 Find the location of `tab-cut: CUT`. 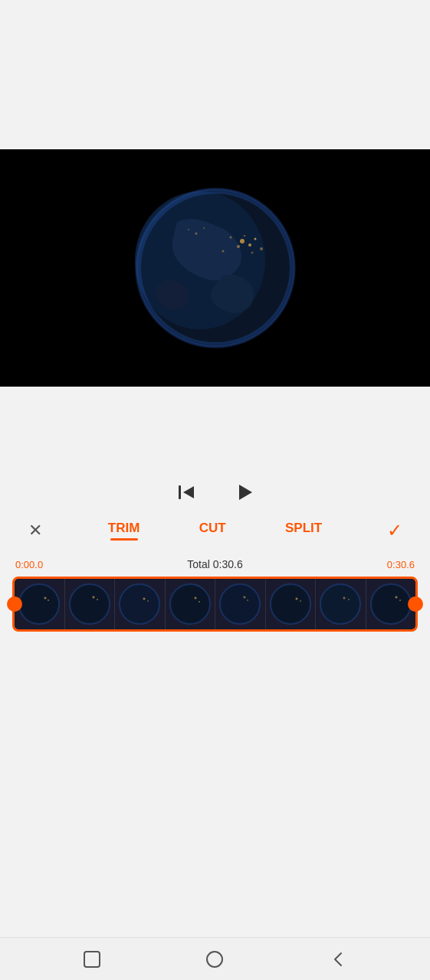

tab-cut: CUT is located at coordinates (212, 531).